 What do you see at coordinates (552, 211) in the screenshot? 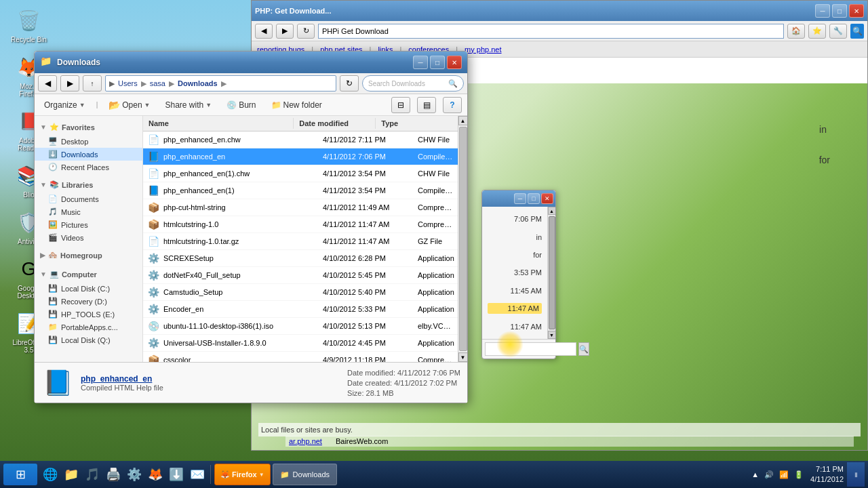
I see `sec-scroll-up: ▲` at bounding box center [552, 211].